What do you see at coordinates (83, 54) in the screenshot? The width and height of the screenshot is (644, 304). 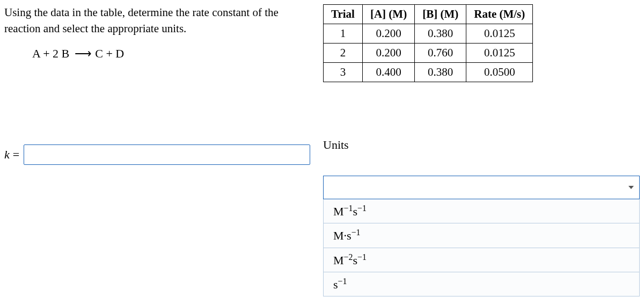 I see `right-arrow-icon: ⟶` at bounding box center [83, 54].